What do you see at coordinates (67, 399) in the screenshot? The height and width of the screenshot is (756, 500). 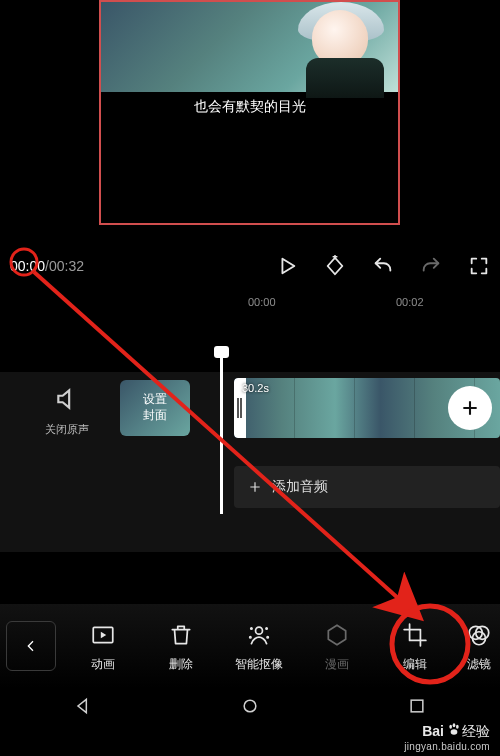 I see `speaker-icon` at bounding box center [67, 399].